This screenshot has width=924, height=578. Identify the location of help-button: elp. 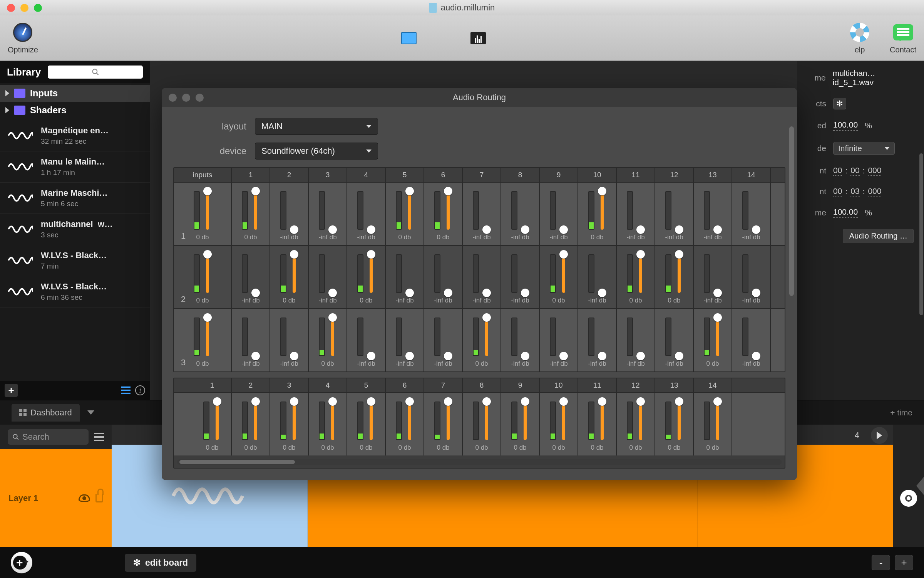
(860, 38).